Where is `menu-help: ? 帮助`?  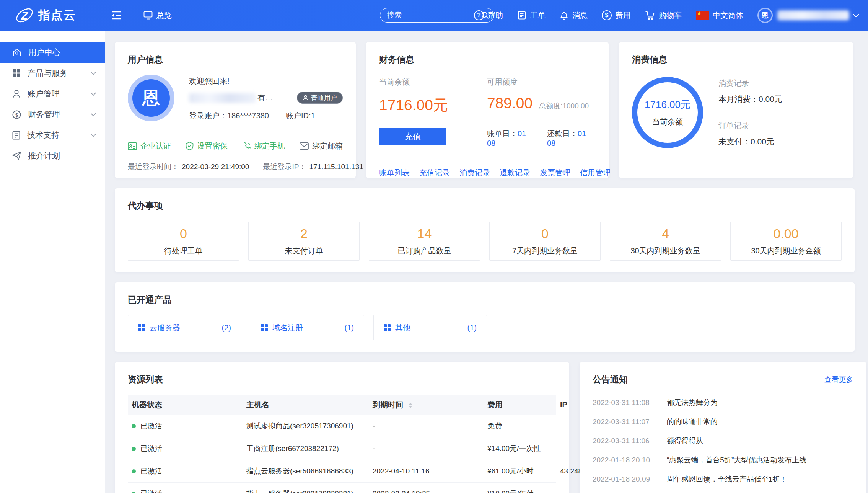 menu-help: ? 帮助 is located at coordinates (489, 15).